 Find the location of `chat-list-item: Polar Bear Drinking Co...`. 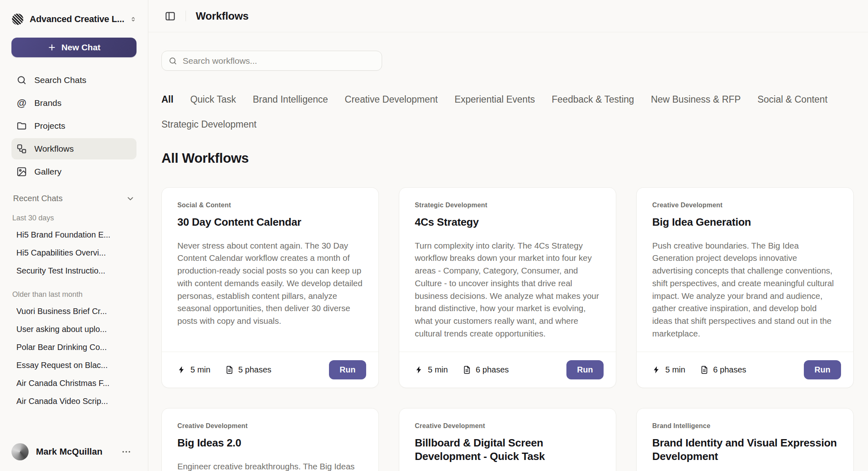

chat-list-item: Polar Bear Drinking Co... is located at coordinates (74, 347).